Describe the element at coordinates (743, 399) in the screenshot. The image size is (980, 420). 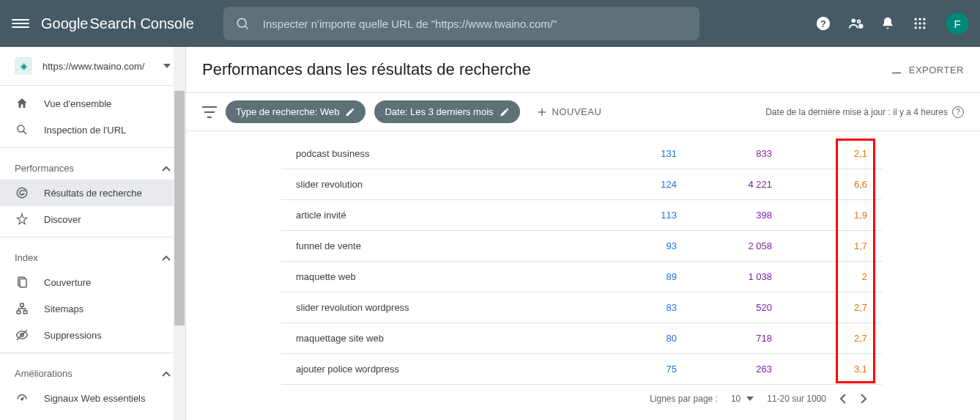
I see `rows-per-page-select: 10` at that location.